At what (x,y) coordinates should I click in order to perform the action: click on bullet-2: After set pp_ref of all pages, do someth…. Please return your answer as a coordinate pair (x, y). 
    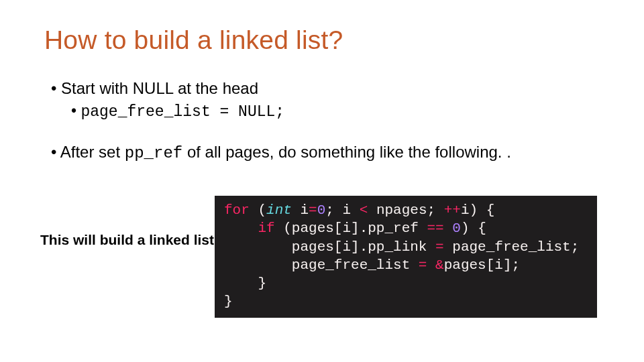
    Looking at the image, I should click on (327, 153).